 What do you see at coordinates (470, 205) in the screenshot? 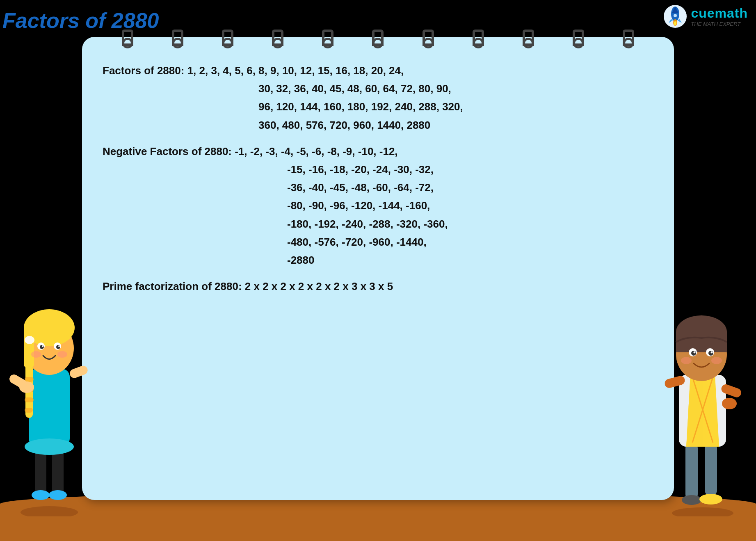
I see `negative-line4: -80, -90, -96, -120, -144, -160,` at bounding box center [470, 205].